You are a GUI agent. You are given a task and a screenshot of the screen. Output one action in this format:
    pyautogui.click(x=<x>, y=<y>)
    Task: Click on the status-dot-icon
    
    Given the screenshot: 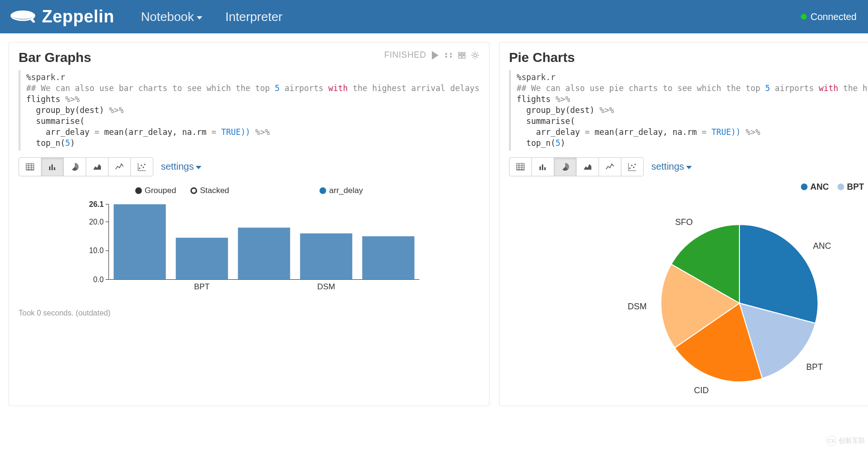 What is the action you would take?
    pyautogui.click(x=804, y=17)
    